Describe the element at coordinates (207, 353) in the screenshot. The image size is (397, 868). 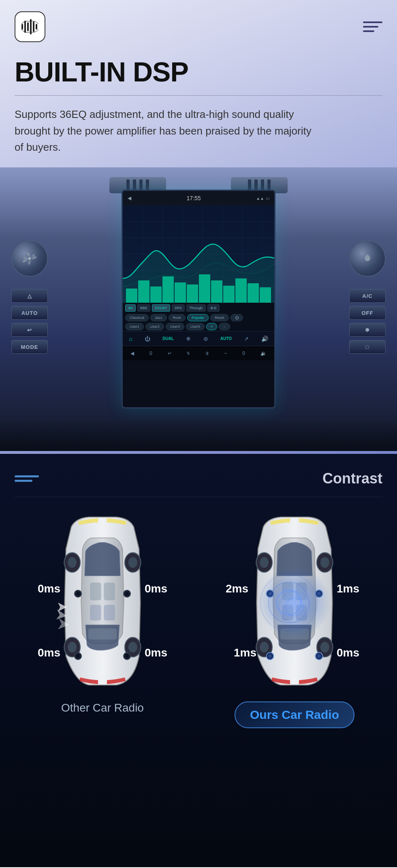
I see `fan-mode-icon: ⇶` at that location.